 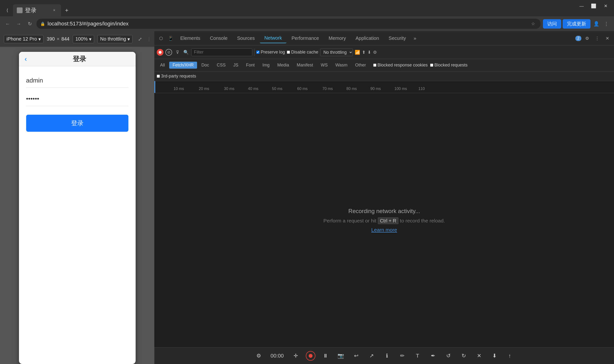 I want to click on forward-btn: →, so click(x=19, y=24).